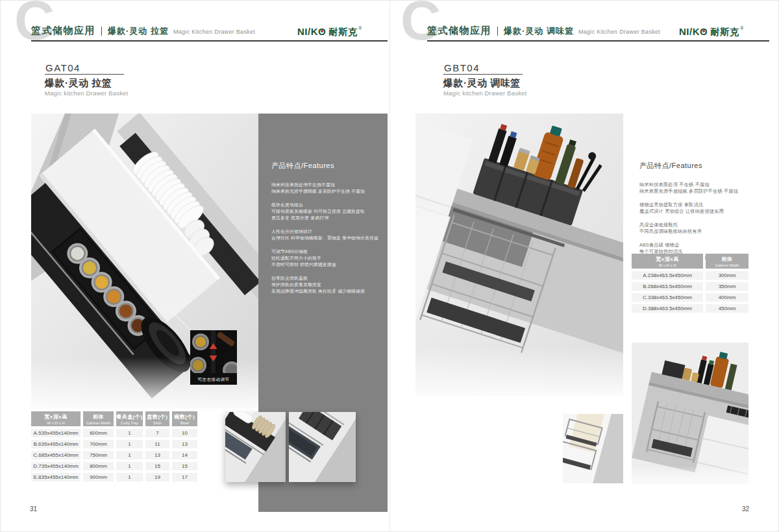  What do you see at coordinates (325, 252) in the screenshot?
I see `feature-line: 可调节ABS分隔板` at bounding box center [325, 252].